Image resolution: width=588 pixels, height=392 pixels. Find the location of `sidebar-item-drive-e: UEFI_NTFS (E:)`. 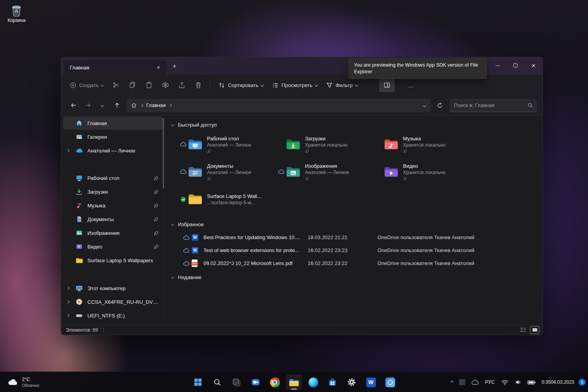

sidebar-item-drive-e: UEFI_NTFS (E:) is located at coordinates (113, 316).